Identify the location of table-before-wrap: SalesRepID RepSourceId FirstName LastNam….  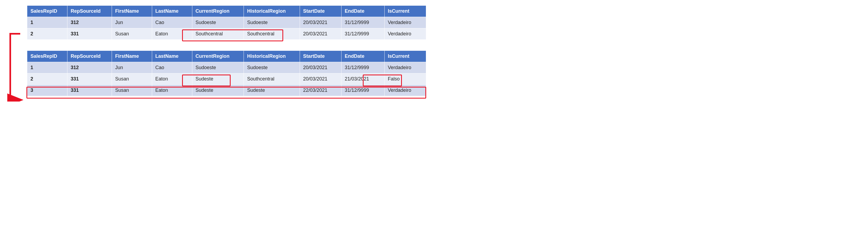
(445, 23).